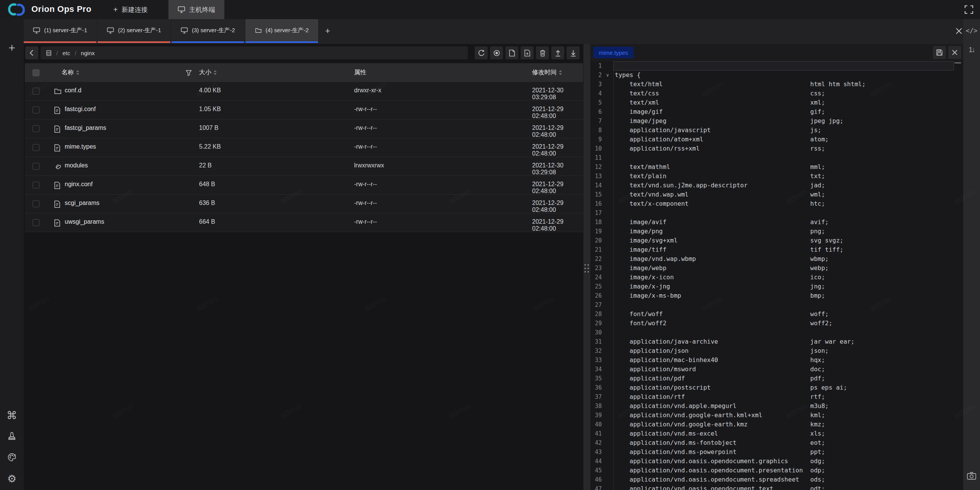 The width and height of the screenshot is (980, 490). What do you see at coordinates (73, 90) in the screenshot?
I see `file-name: conf.d` at bounding box center [73, 90].